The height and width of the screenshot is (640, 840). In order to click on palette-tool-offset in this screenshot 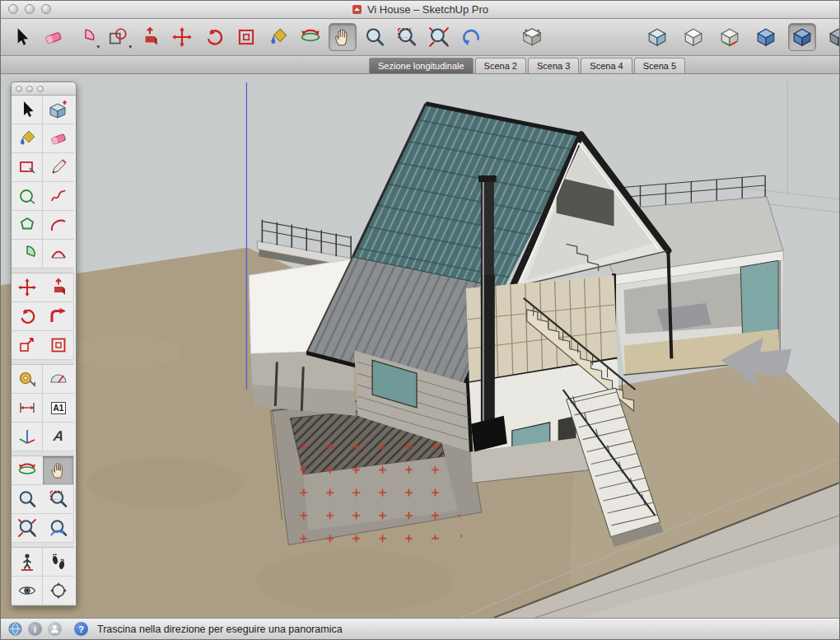, I will do `click(58, 346)`.